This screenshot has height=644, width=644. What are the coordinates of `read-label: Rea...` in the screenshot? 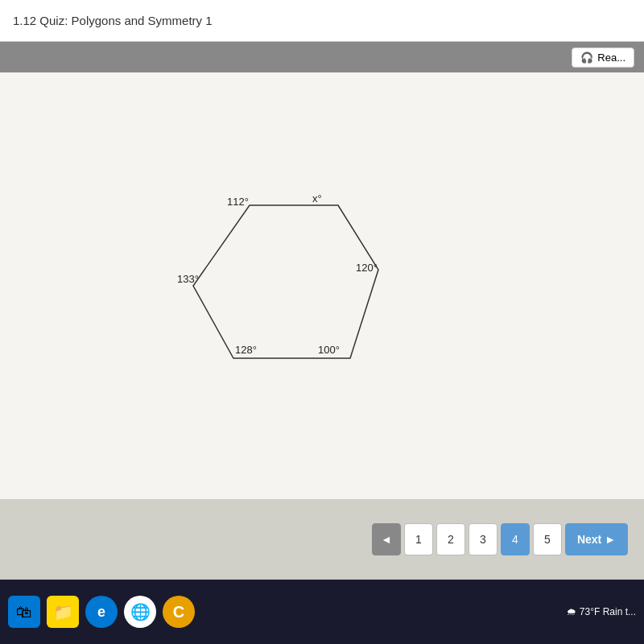 It's located at (612, 58).